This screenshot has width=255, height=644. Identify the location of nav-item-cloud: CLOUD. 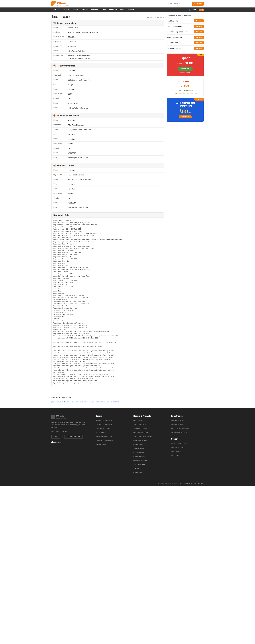
(76, 10).